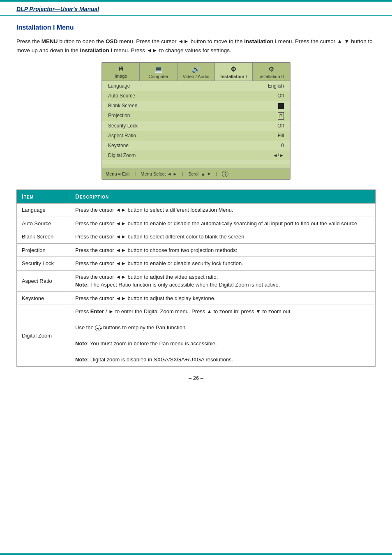  I want to click on image-icon: 🖥, so click(121, 69).